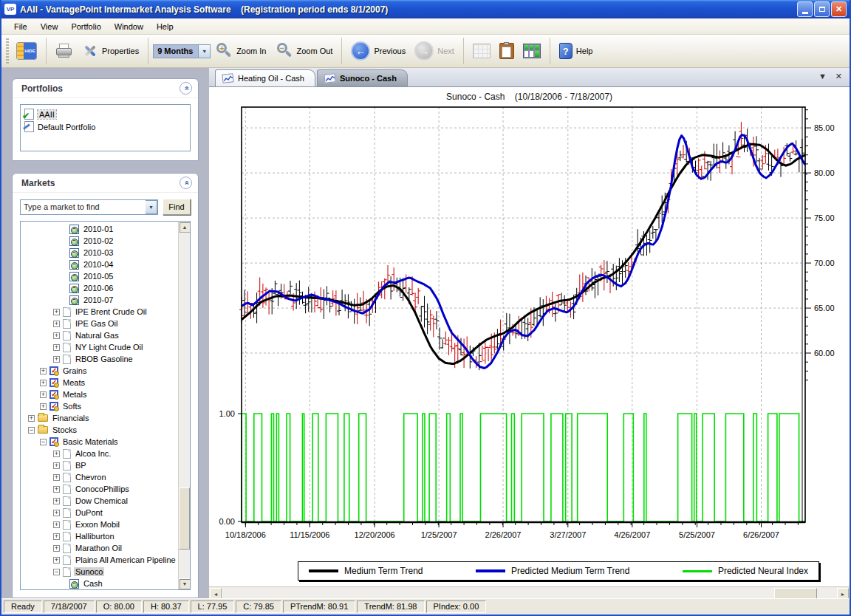  I want to click on tree-item: +Exxon Mobil, so click(99, 524).